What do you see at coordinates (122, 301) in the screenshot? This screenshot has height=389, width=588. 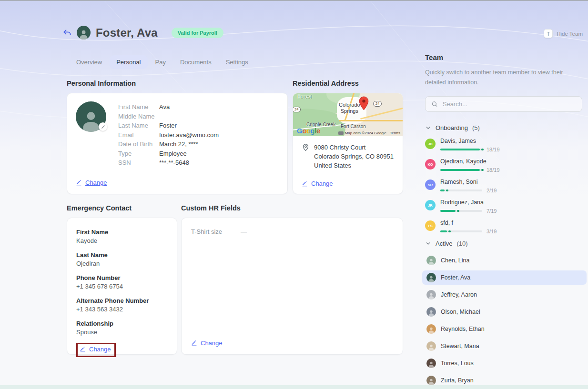 I see `field-label: Alternate Phone Number` at bounding box center [122, 301].